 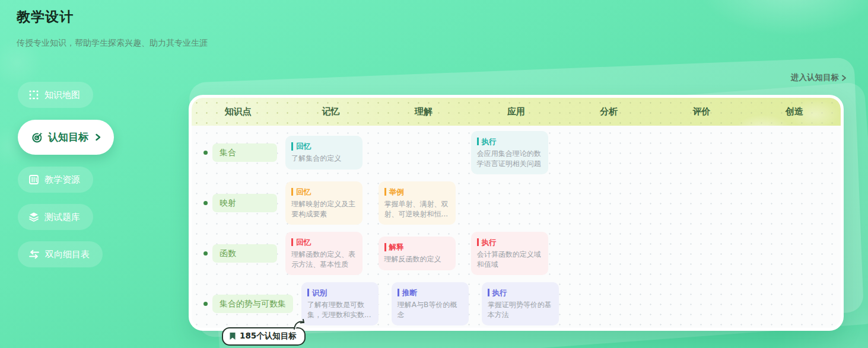 I want to click on page-title: 教学设计, so click(x=45, y=17).